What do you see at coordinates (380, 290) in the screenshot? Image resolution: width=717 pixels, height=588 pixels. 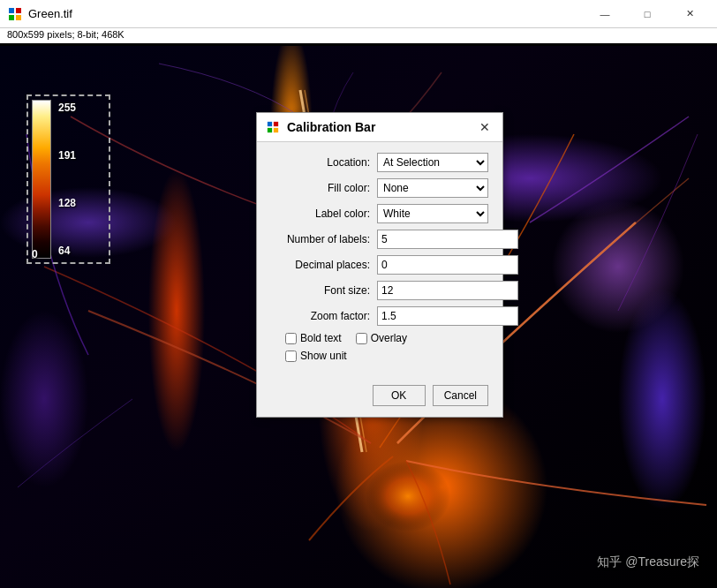 I see `font-size-row: Font size:` at bounding box center [380, 290].